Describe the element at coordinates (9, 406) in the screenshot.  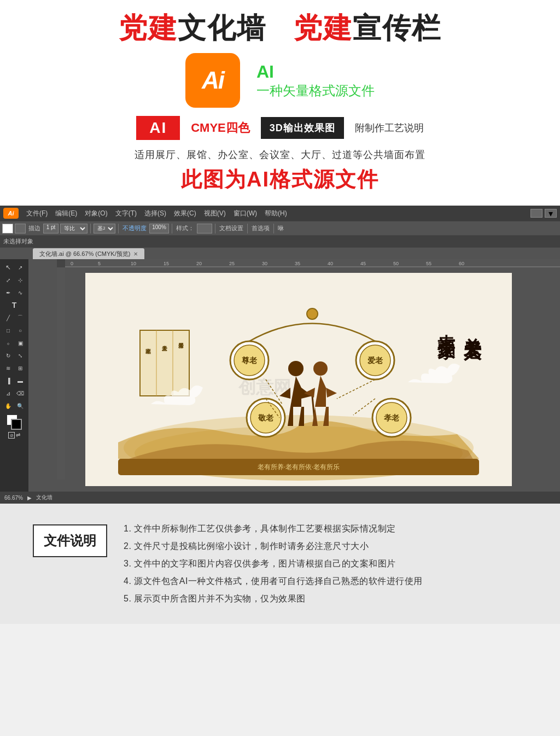
I see `hand-tool: ✋` at that location.